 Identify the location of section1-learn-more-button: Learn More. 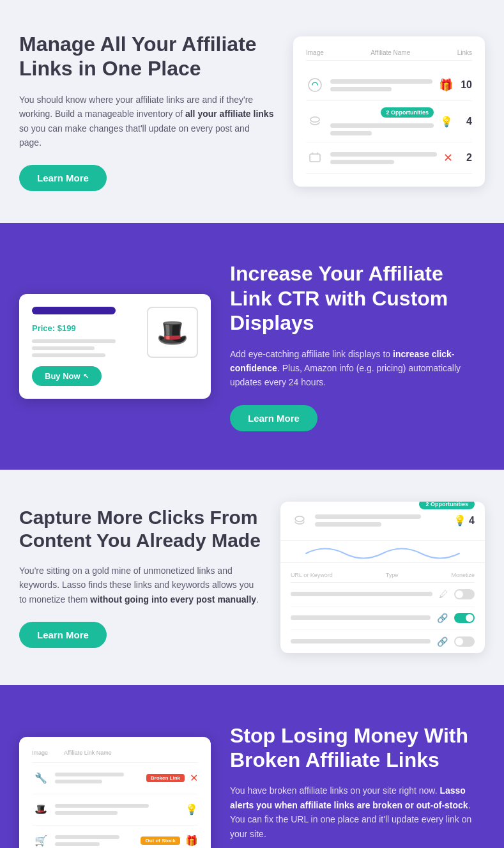
(63, 178).